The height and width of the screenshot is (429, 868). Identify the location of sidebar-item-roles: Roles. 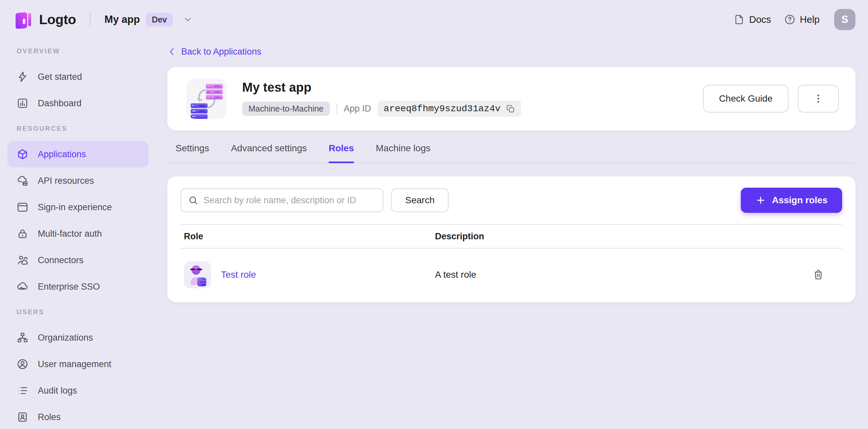
(78, 416).